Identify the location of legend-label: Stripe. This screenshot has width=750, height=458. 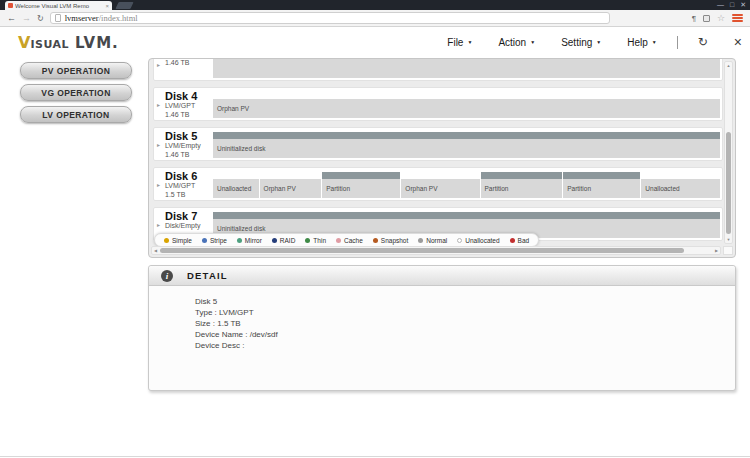
(218, 240).